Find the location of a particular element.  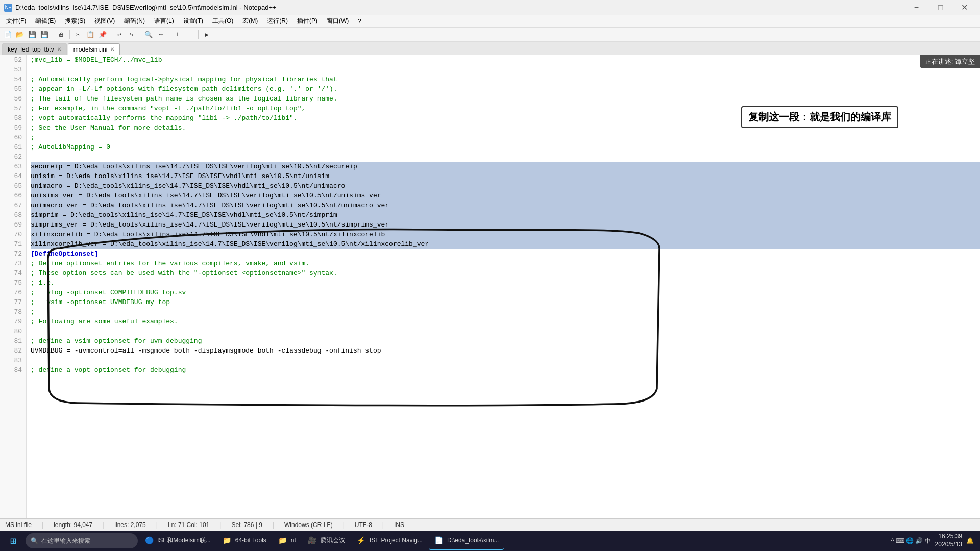

line-number: 84 is located at coordinates (13, 370).